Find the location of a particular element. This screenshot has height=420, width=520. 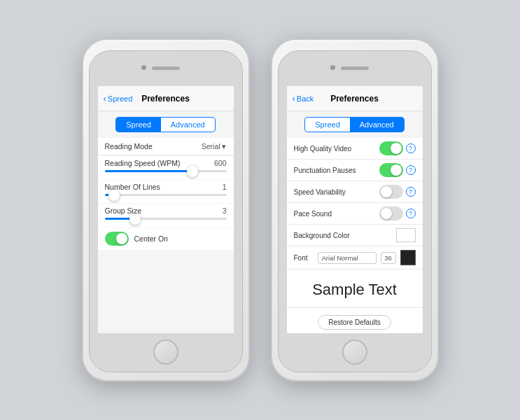

back-button-left: ‹ Spreed is located at coordinates (118, 98).